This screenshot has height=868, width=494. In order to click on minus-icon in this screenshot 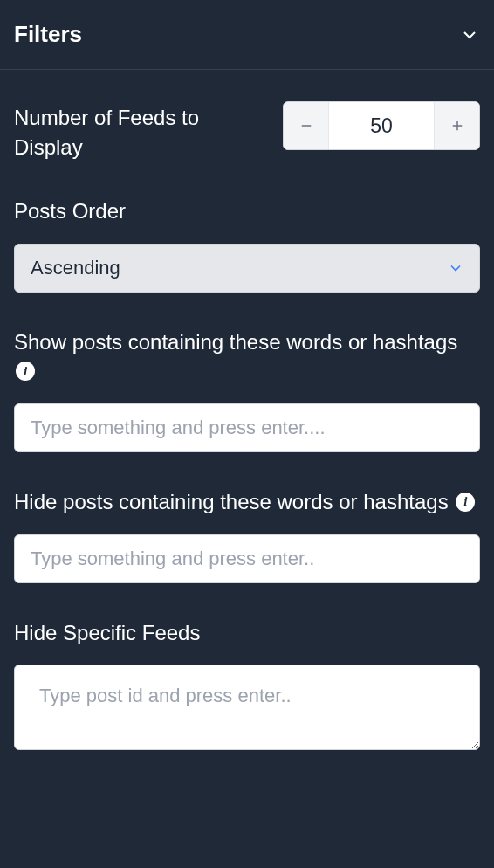, I will do `click(306, 126)`.